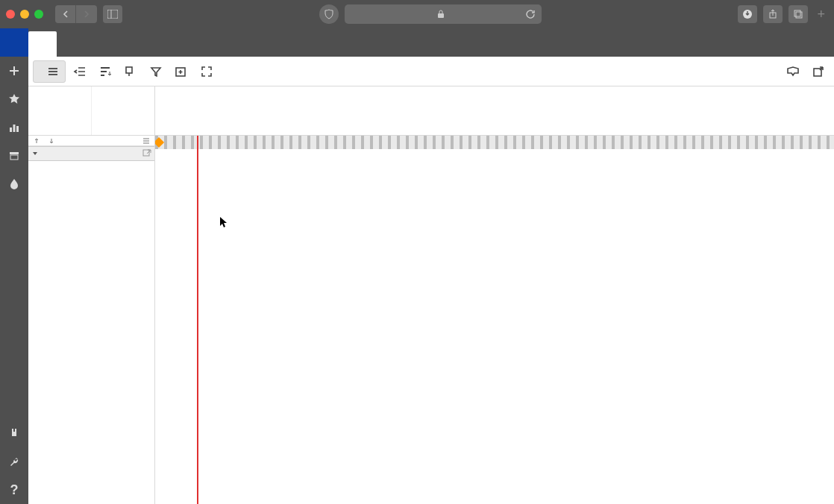 Image resolution: width=834 pixels, height=504 pixels. Describe the element at coordinates (14, 490) in the screenshot. I see `rail-help-icon: ?` at that location.